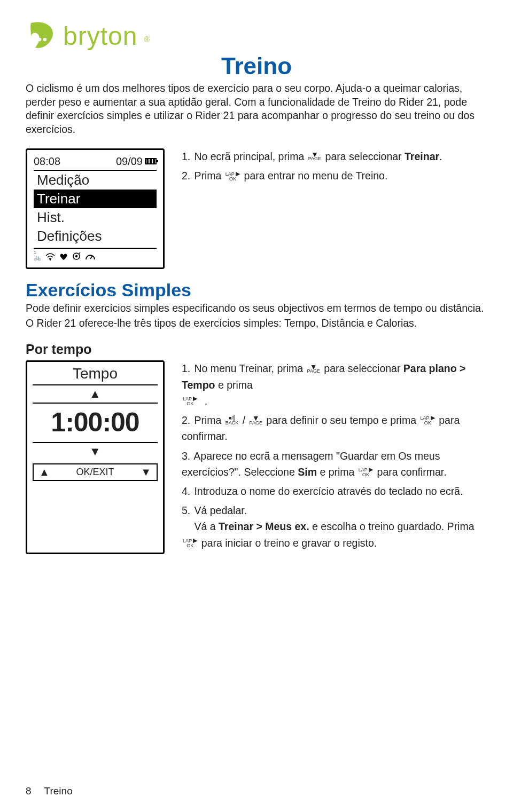  I want to click on device-screen-time-setting: Tempo ▲ 1:00:00 ▼ ▲ OK/EXIT ▼, so click(95, 457).